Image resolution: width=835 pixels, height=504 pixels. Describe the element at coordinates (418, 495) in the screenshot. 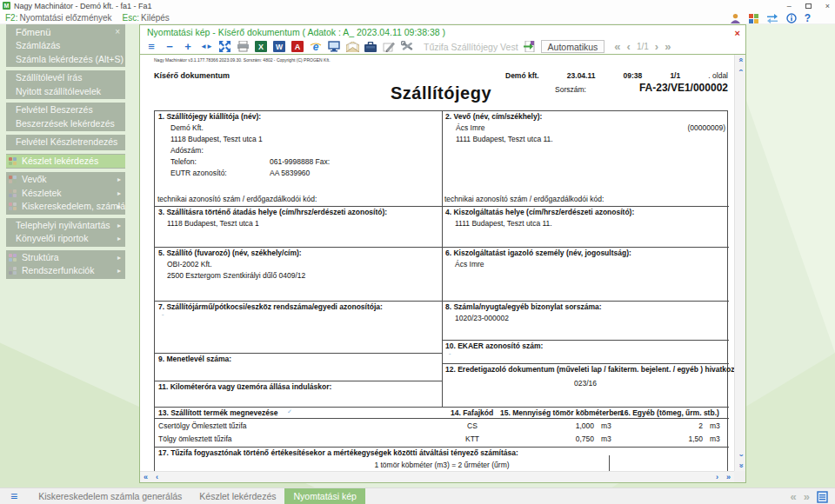

I see `taskbar: ≡ Kiskereskedelem számla generálás Készl…` at that location.